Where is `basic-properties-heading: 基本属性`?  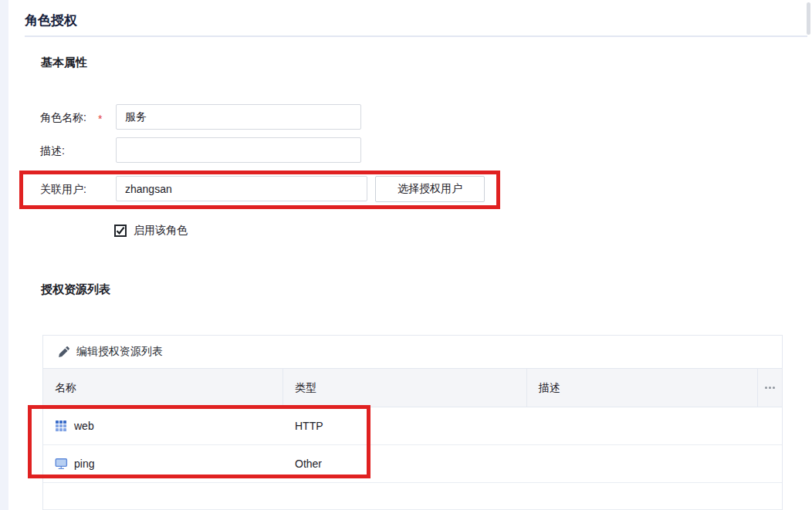
basic-properties-heading: 基本属性 is located at coordinates (64, 63).